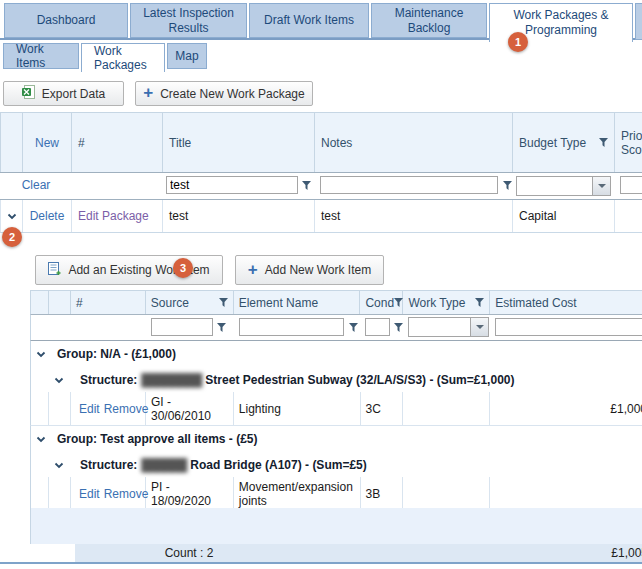 The image size is (642, 569). What do you see at coordinates (429, 20) in the screenshot?
I see `tab-maintenance-backlog: Maintenance Backlog` at bounding box center [429, 20].